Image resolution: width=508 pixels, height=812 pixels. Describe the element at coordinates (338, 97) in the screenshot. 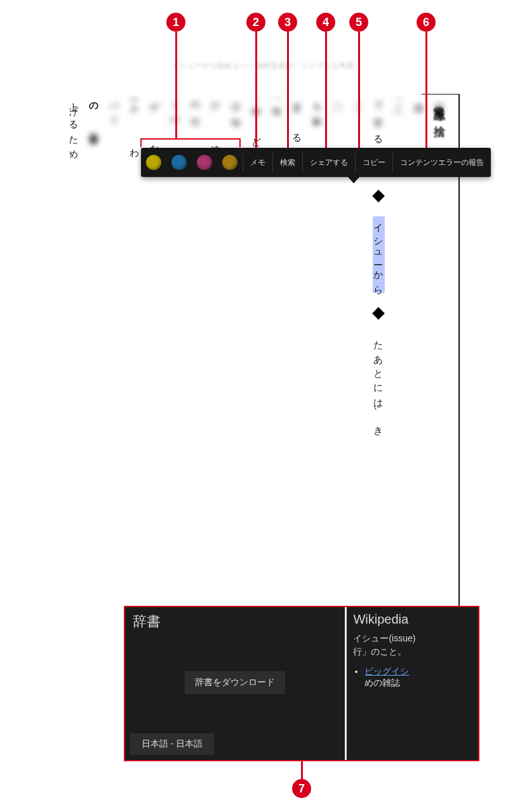

I see `col-fragment: 〇` at that location.